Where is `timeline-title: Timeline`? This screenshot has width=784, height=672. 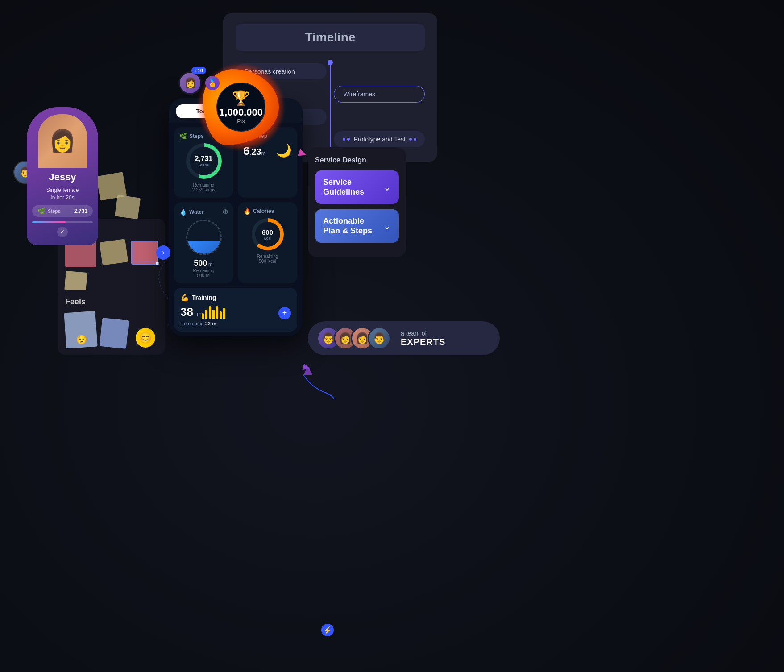 timeline-title: Timeline is located at coordinates (330, 37).